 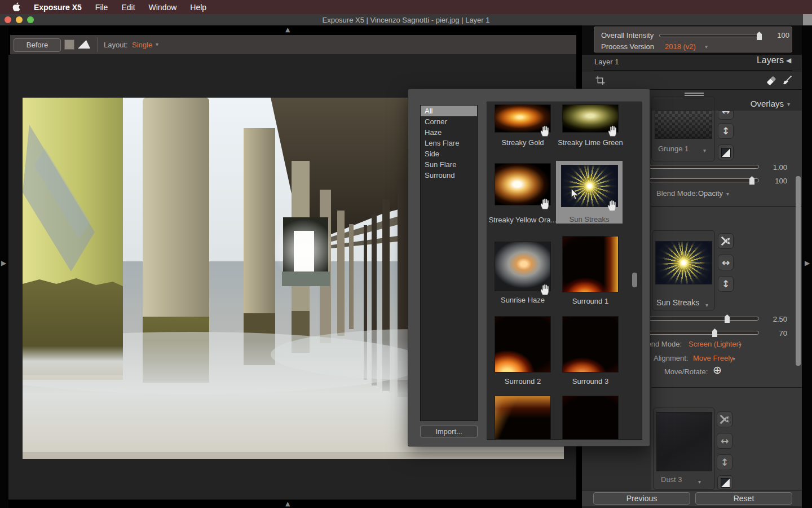 I want to click on overall-intensity-slider-thumb, so click(x=759, y=36).